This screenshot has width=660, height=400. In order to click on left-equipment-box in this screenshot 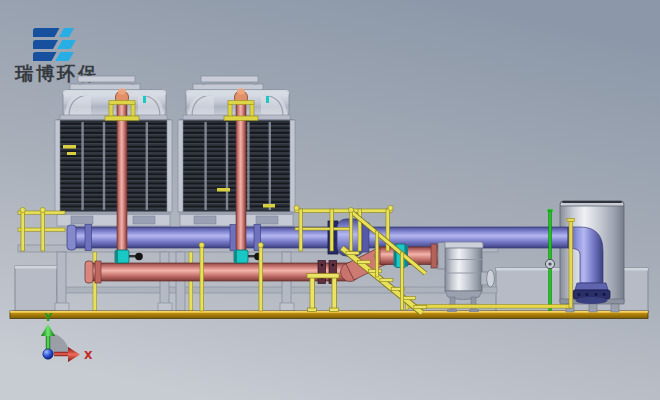, I will do `click(36, 288)`.